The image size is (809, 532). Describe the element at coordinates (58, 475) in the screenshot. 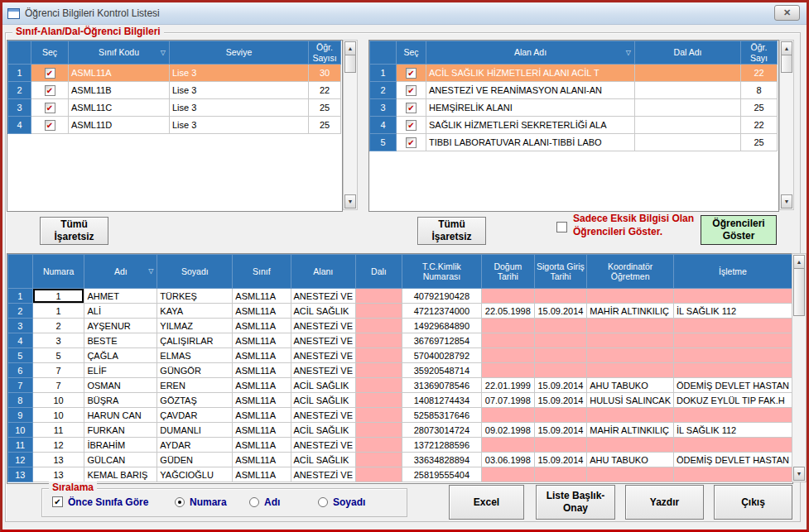

I see `numara-cell: 13` at that location.